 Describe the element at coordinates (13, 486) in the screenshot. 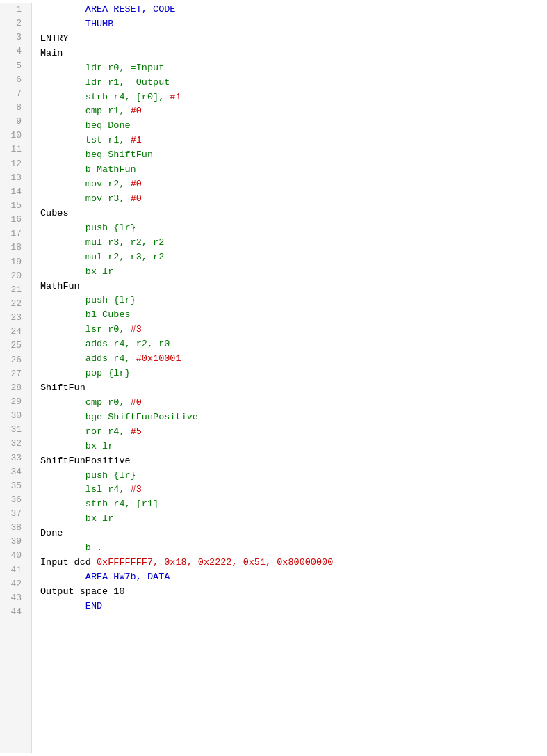

I see `line-number: 35` at that location.